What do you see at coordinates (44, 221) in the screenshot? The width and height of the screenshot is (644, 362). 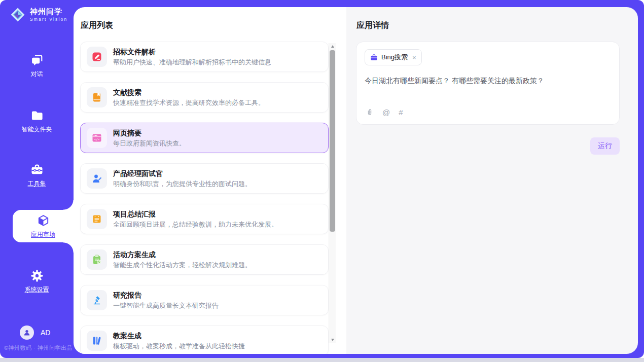 I see `cube-icon` at bounding box center [44, 221].